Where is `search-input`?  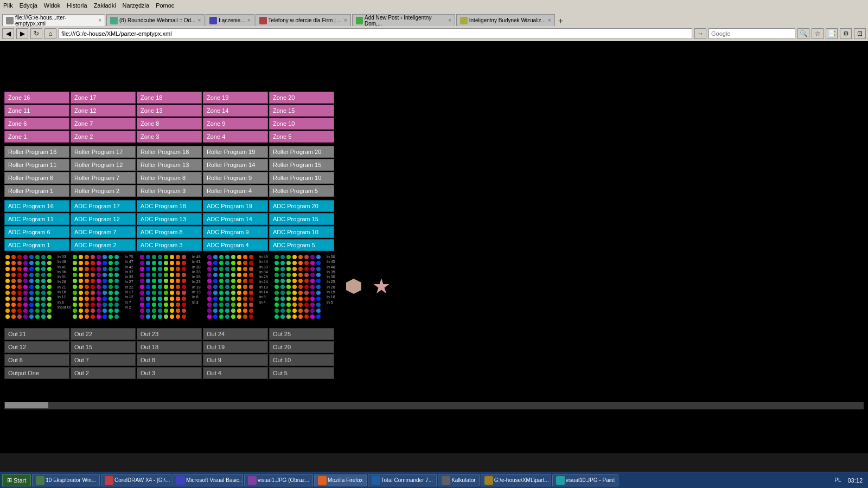
search-input is located at coordinates (752, 34).